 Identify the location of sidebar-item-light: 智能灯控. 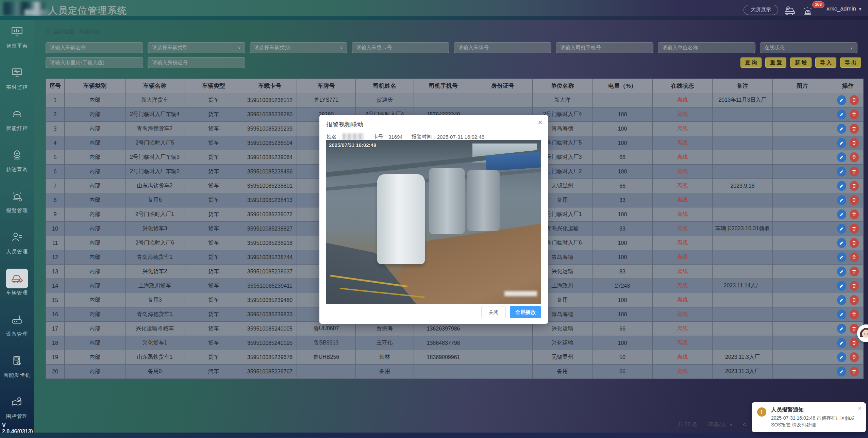
(17, 124).